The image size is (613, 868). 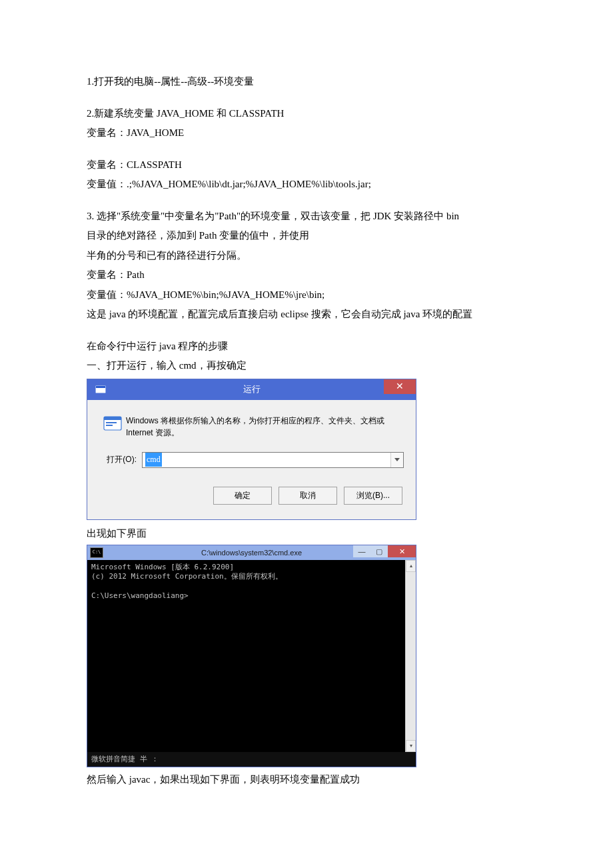 What do you see at coordinates (308, 496) in the screenshot?
I see `cancel-button: 取消` at bounding box center [308, 496].